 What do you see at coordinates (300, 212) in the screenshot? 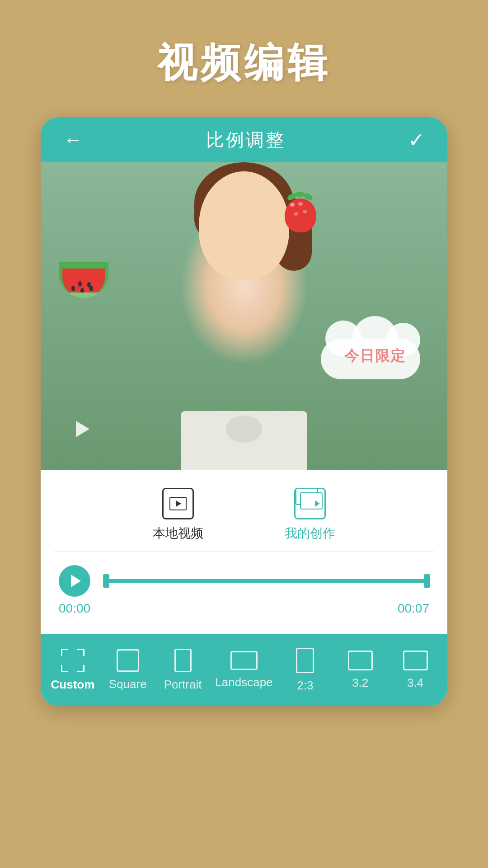
I see `strawberry-sticker` at bounding box center [300, 212].